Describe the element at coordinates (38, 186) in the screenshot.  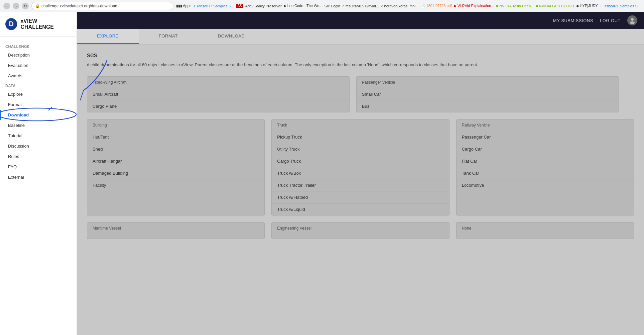
I see `sidebar-nav: CHALLENGE Description Evaluation Awards …` at that location.